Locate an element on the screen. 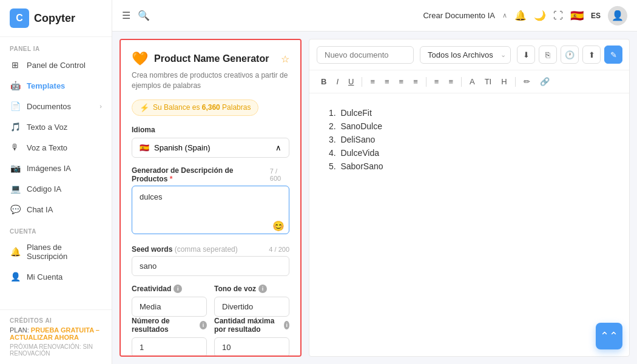  bolt-icon: ⚡ is located at coordinates (144, 108).